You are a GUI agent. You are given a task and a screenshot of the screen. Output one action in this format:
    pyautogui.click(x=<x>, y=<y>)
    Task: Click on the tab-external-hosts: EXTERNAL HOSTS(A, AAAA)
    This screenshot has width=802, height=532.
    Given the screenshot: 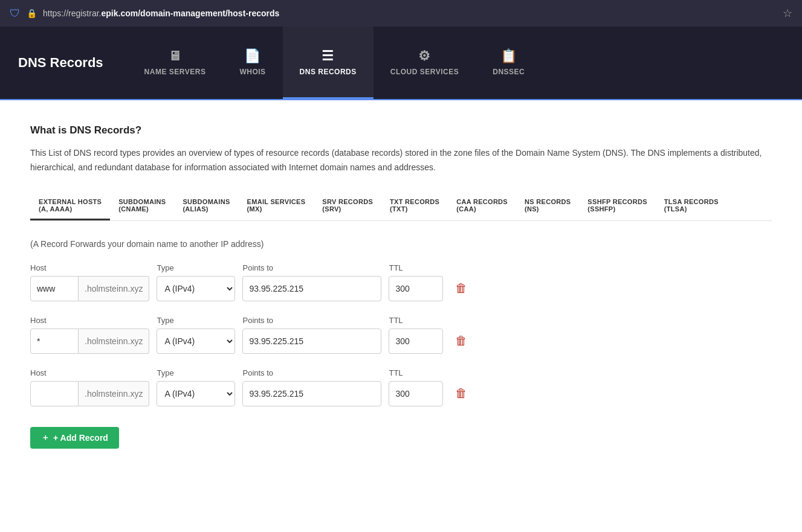 What is the action you would take?
    pyautogui.click(x=70, y=207)
    